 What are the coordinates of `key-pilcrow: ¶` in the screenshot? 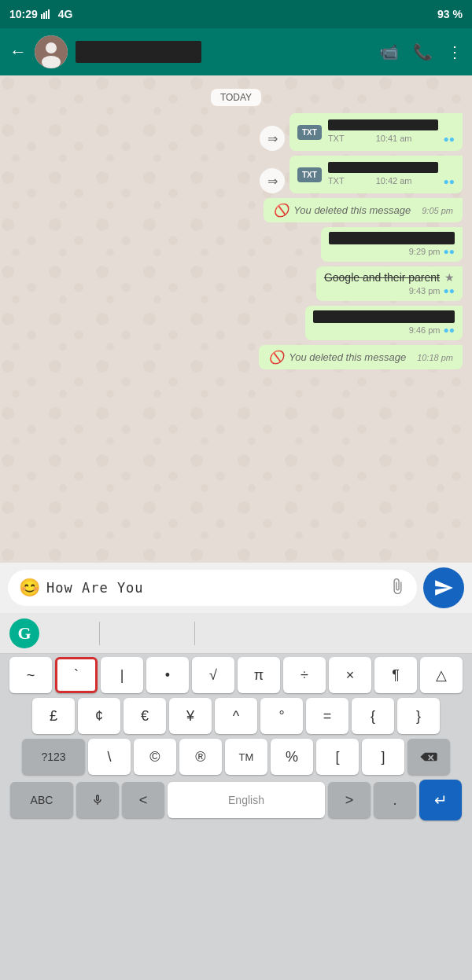 It's located at (396, 675).